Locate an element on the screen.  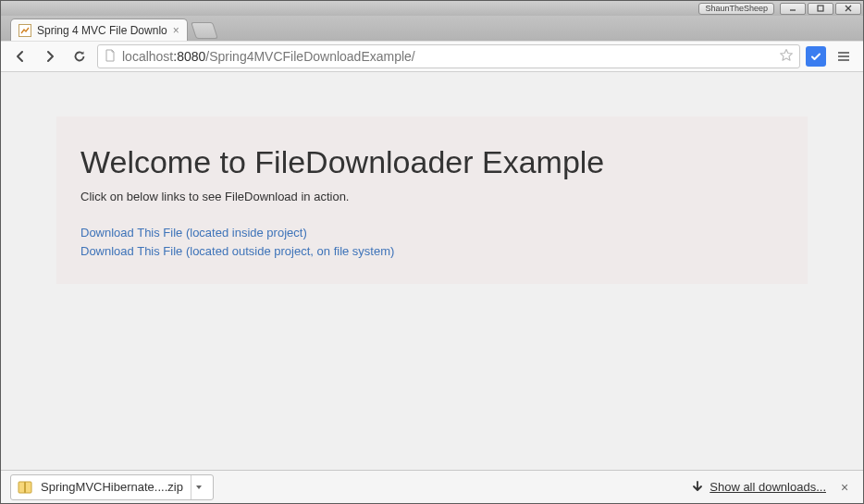
show-all-downloads-label: Show all downloads... is located at coordinates (768, 486).